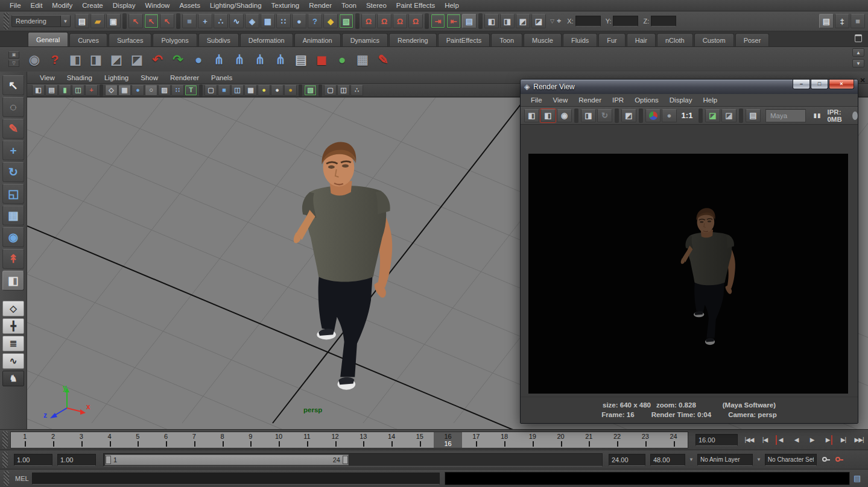  Describe the element at coordinates (124, 6) in the screenshot. I see `menubar-item: Display` at that location.